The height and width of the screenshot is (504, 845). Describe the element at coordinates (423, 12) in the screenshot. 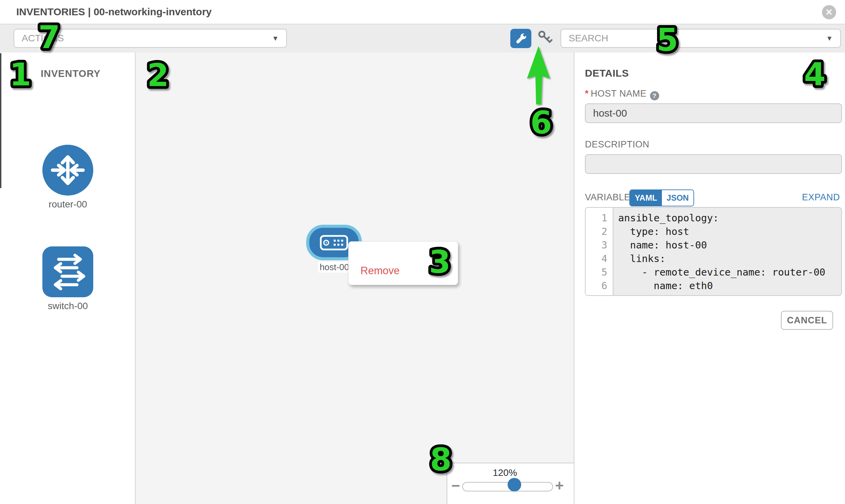

I see `page-header: INVENTORIES | 00-networking-inventory ✕` at that location.